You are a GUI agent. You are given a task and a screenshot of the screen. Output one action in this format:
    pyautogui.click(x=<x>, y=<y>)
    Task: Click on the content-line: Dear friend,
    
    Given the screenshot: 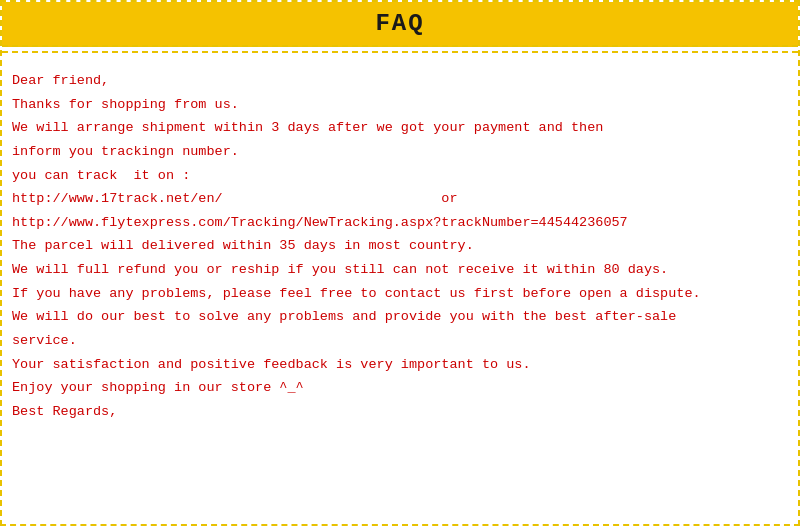 What is the action you would take?
    pyautogui.click(x=400, y=81)
    